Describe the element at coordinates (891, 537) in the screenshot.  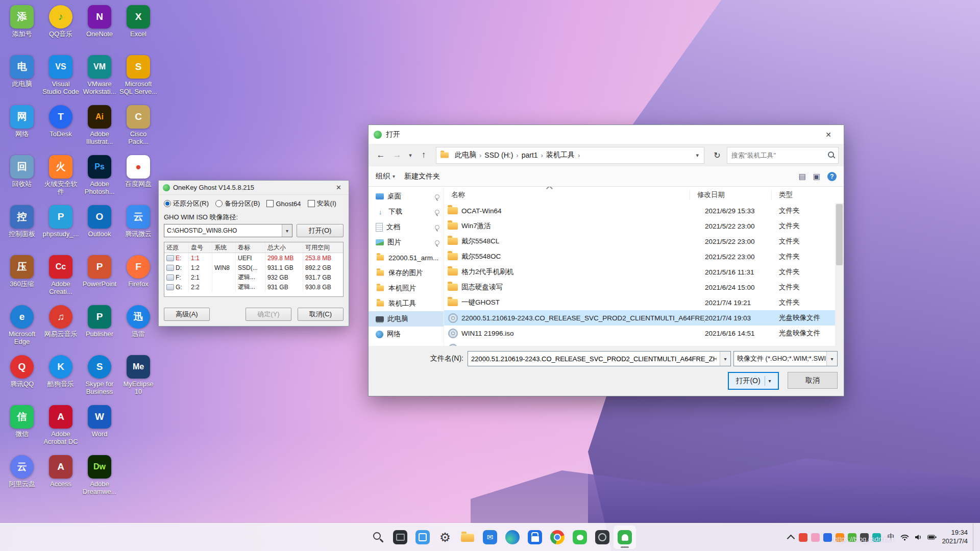
I see `ime-indicator: 中` at that location.